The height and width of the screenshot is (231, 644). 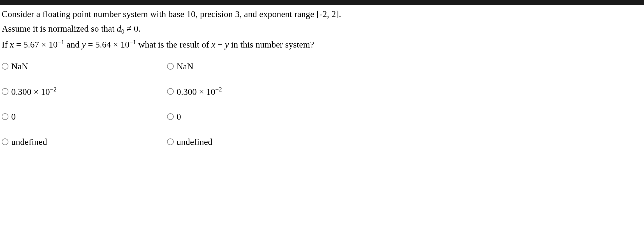 What do you see at coordinates (194, 104) in the screenshot?
I see `options-column-right: NaN 0.300 × 10−2 0 undefined` at bounding box center [194, 104].